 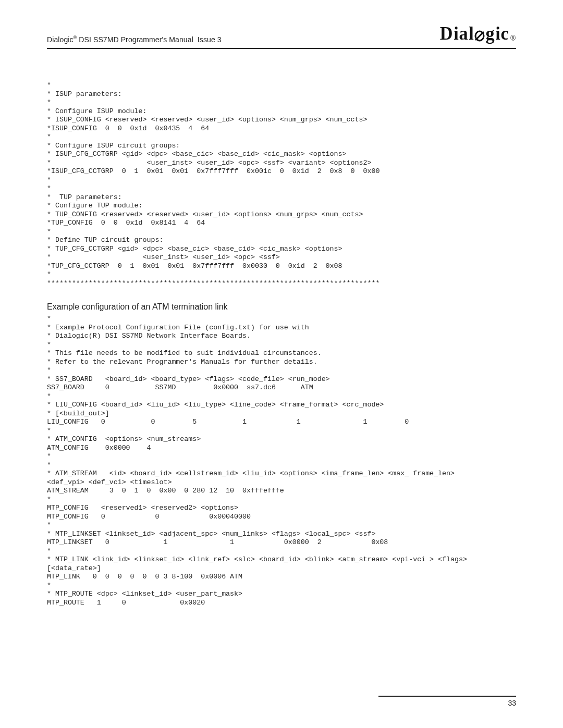 I want to click on brand-logo: Dialgic ®, so click(x=478, y=34).